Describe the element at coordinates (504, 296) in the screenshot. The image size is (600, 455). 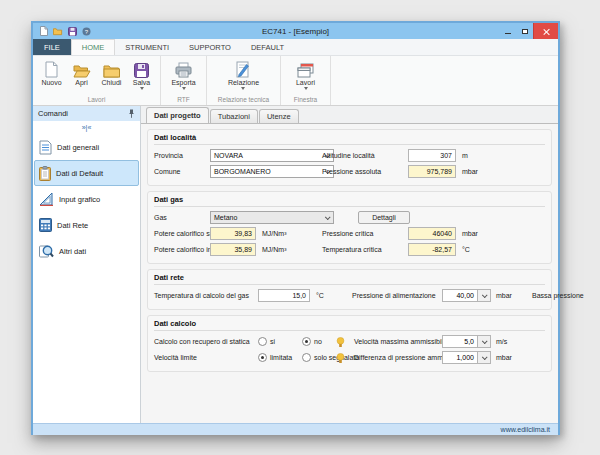
I see `pressione-alimentazione-unit: mbar` at that location.